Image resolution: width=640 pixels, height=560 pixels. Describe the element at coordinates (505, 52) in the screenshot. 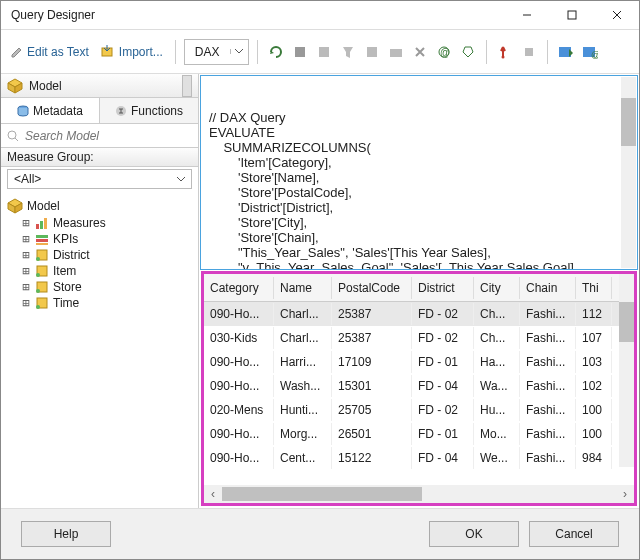

I see `run-icon` at that location.